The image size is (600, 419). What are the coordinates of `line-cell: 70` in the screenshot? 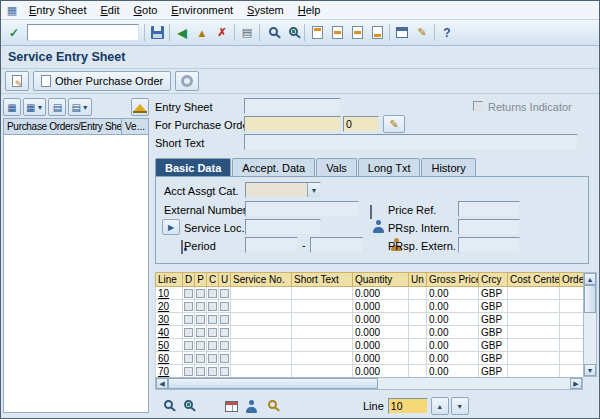 It's located at (170, 372).